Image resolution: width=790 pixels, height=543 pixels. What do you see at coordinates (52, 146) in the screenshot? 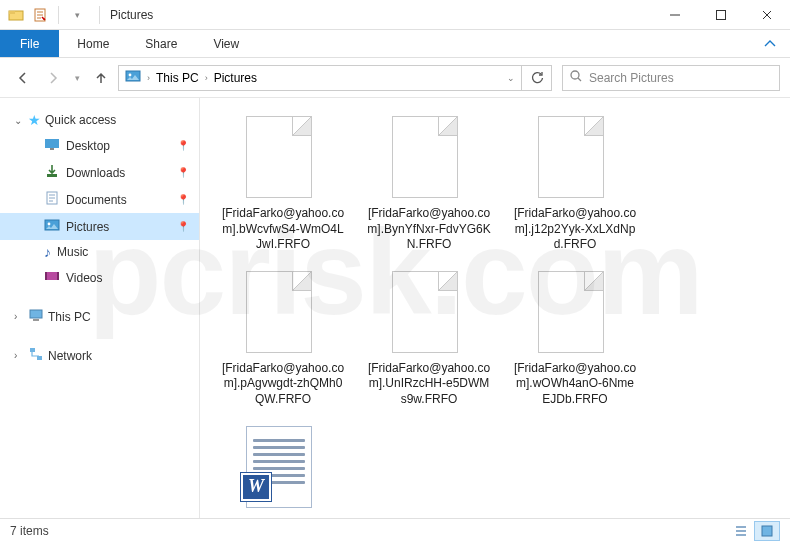
I see `desktop-icon` at bounding box center [52, 146].